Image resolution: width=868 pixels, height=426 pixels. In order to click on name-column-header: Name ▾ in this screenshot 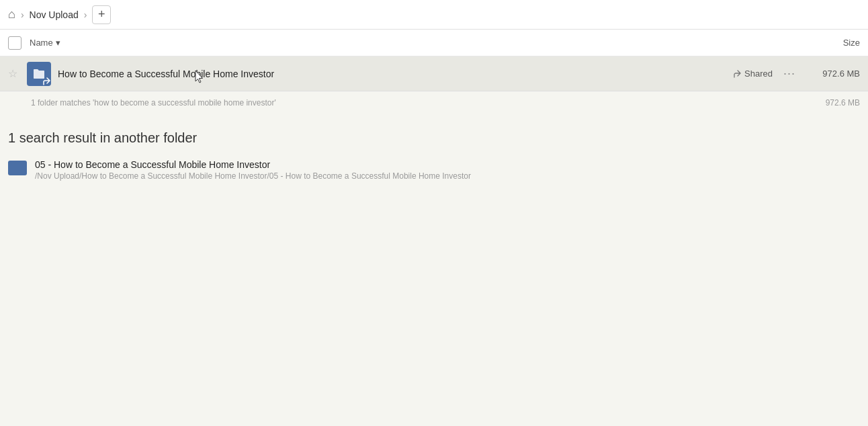, I will do `click(45, 43)`.